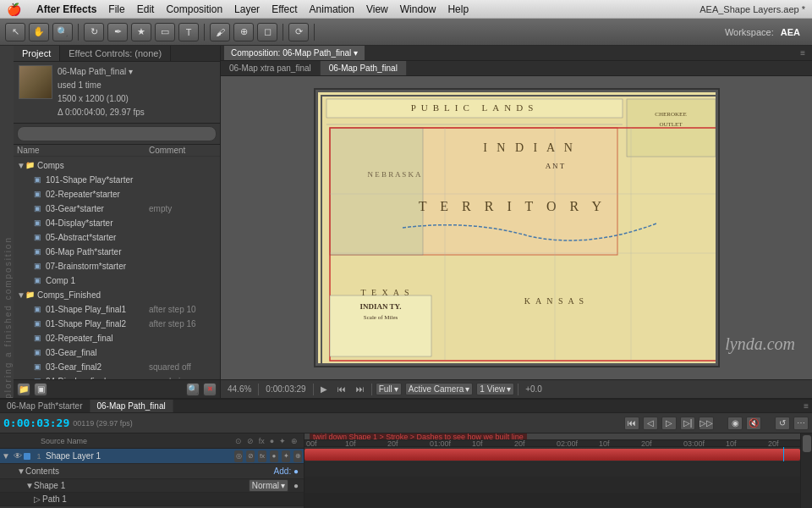  Describe the element at coordinates (7, 456) in the screenshot. I see `layer-expand-1: ▼` at that location.